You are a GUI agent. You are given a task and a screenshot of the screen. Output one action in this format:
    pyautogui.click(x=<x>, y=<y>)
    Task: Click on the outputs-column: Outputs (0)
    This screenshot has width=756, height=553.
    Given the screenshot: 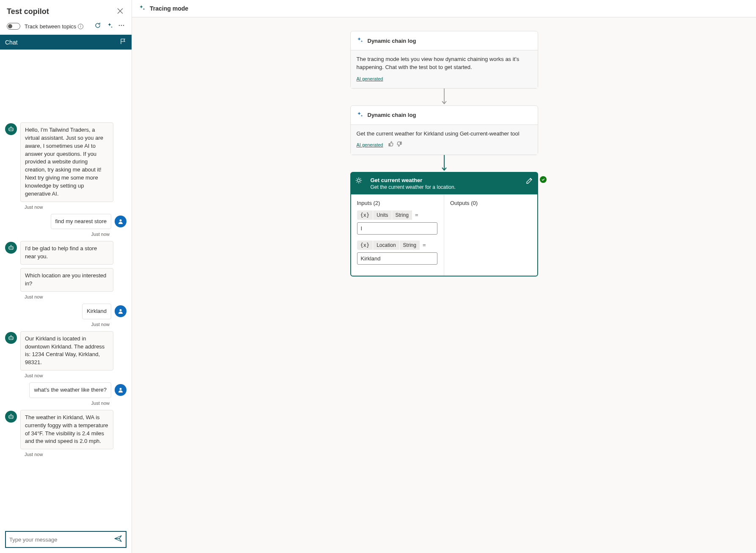 What is the action you would take?
    pyautogui.click(x=491, y=235)
    